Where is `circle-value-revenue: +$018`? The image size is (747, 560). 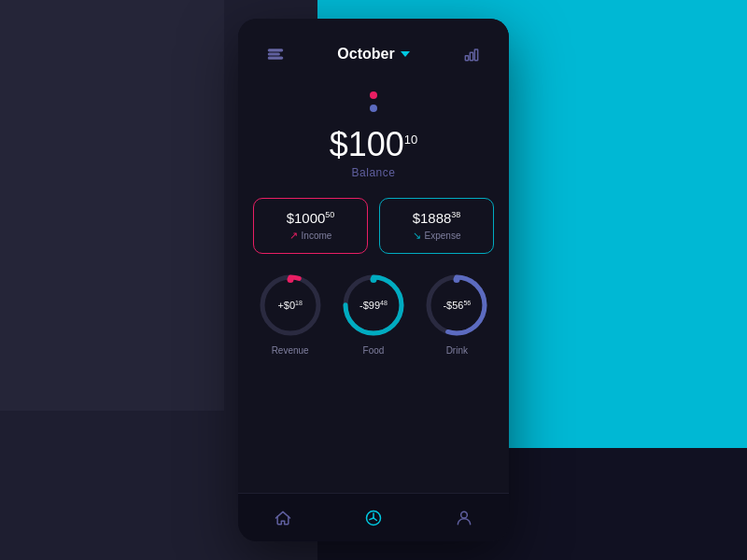 circle-value-revenue: +$018 is located at coordinates (289, 306).